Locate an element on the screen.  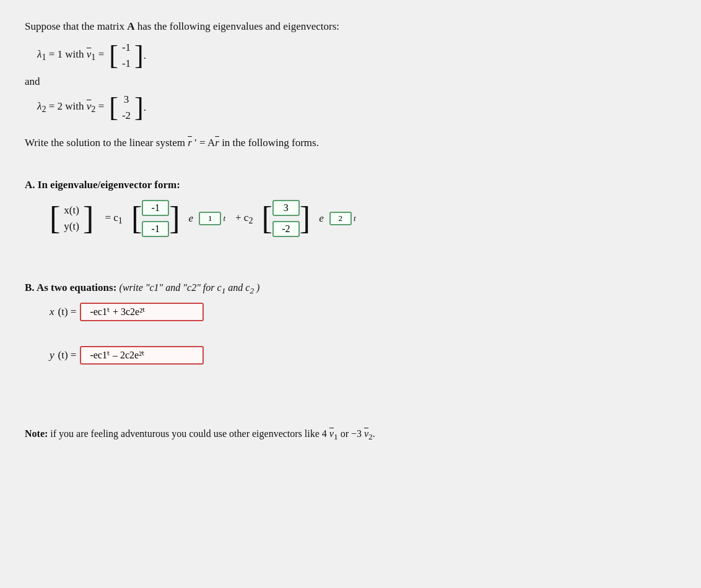
bracket-right-1: ] is located at coordinates (139, 56).